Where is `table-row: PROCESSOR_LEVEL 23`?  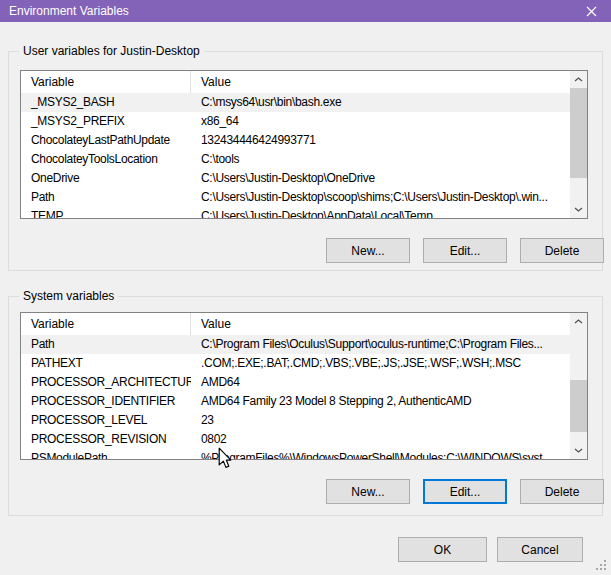 table-row: PROCESSOR_LEVEL 23 is located at coordinates (296, 420).